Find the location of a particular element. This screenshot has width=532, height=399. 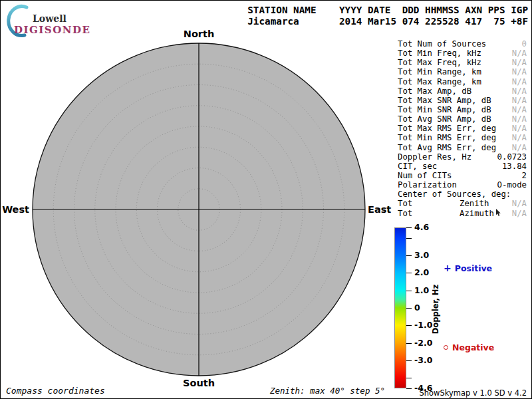

legend-positive-label: Positive is located at coordinates (473, 269).